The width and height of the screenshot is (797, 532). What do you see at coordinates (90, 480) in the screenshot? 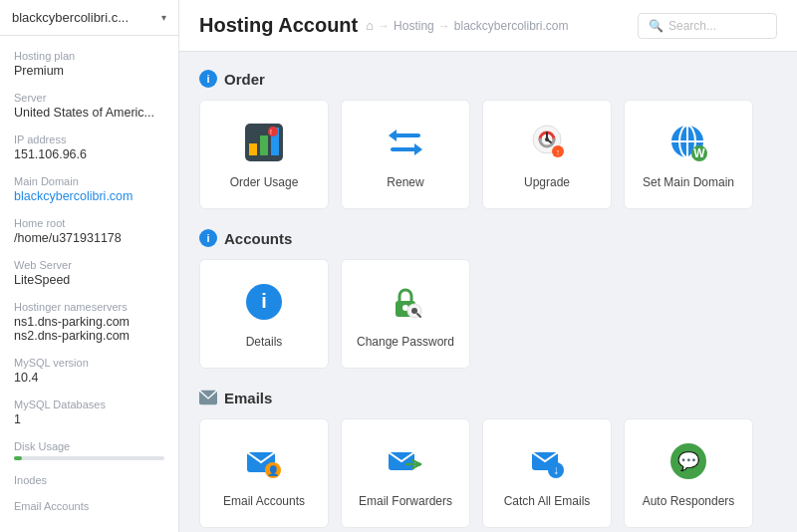
I see `sidebar-field-label: Inodes` at bounding box center [90, 480].